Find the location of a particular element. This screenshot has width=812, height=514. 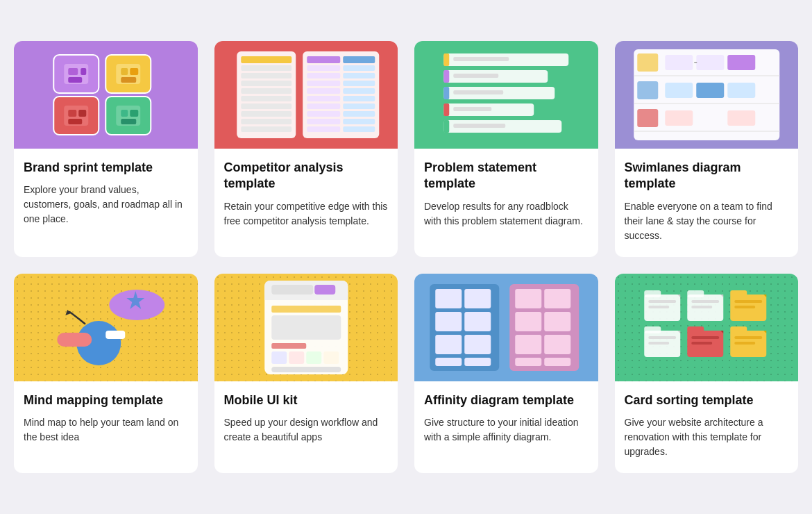

card-desc-problem: Develop results for any roadblock with t… is located at coordinates (507, 214).